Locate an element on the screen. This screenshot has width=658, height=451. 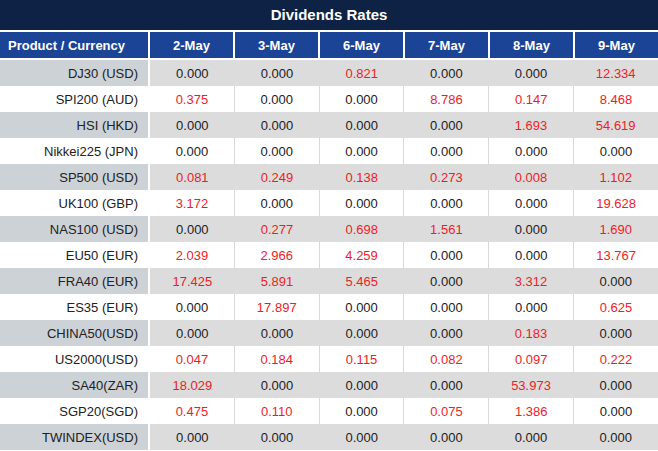
table-row: US2000(USD)0.0470.1840.1150.0820.0970.22… is located at coordinates (329, 359).